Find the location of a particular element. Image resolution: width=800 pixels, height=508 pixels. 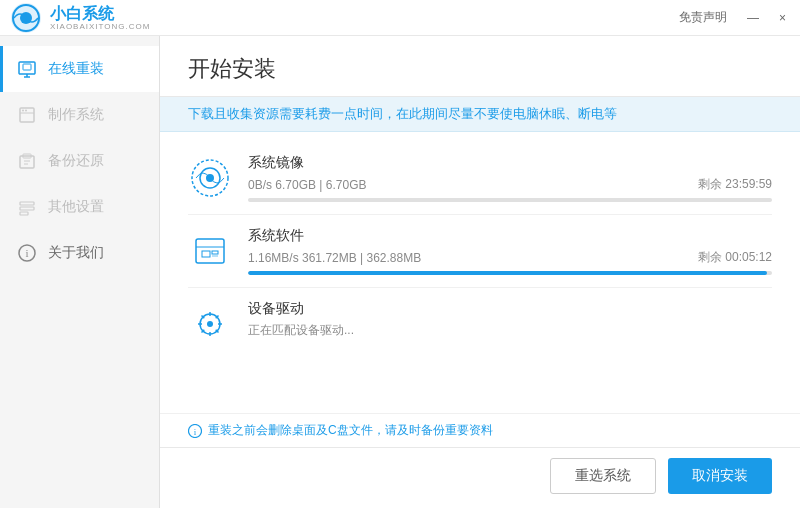

about-us-icon: i is located at coordinates (27, 253).